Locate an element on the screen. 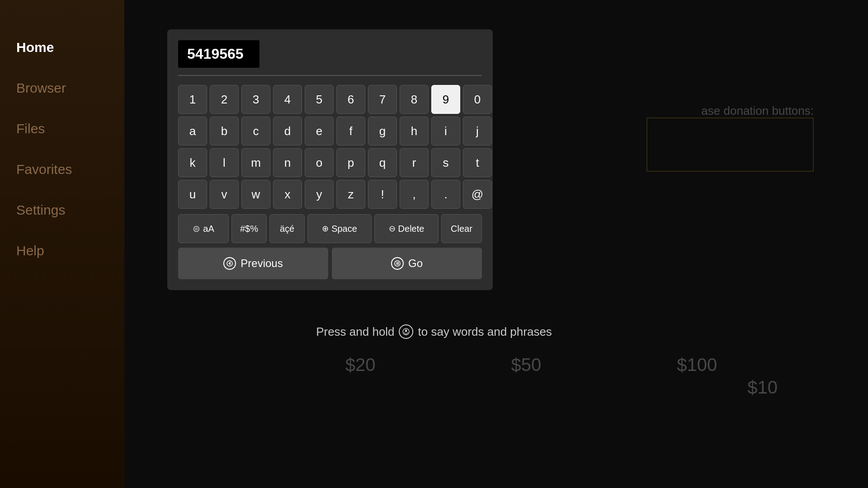 The height and width of the screenshot is (488, 868). key-d: d is located at coordinates (288, 131).